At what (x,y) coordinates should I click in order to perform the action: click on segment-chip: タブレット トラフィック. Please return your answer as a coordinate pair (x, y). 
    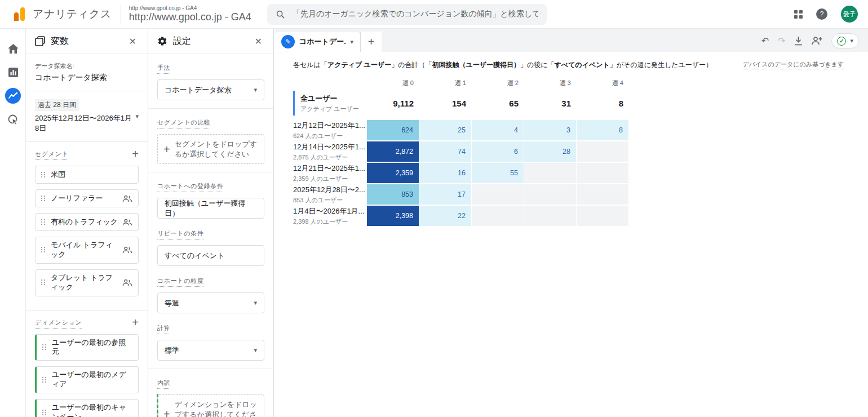
    Looking at the image, I should click on (87, 283).